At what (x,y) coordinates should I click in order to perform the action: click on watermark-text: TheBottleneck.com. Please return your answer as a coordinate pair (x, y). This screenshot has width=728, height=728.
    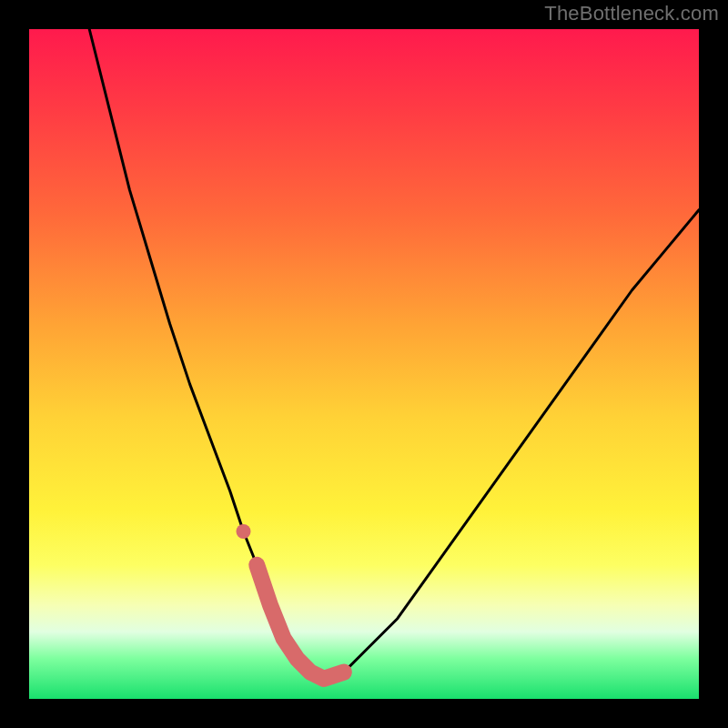
    Looking at the image, I should click on (632, 14).